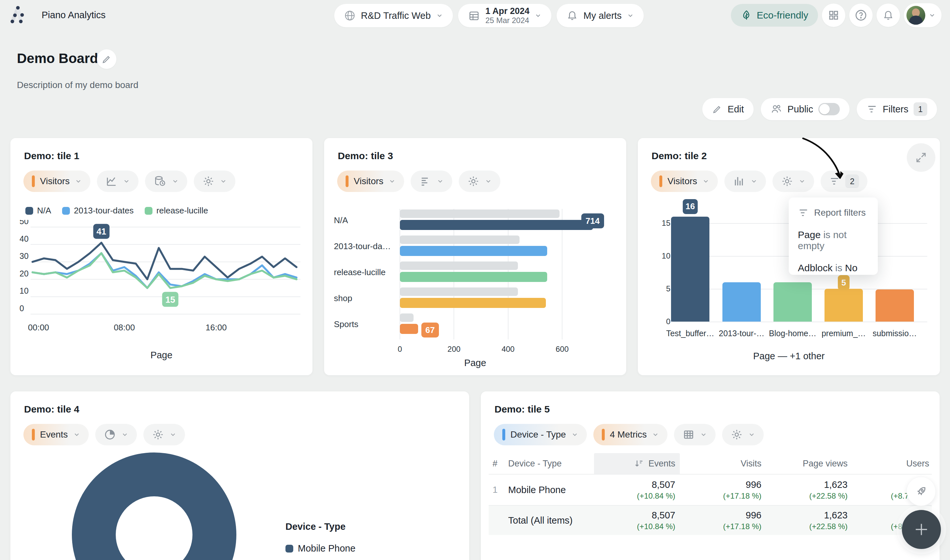 The image size is (950, 560). Describe the element at coordinates (723, 463) in the screenshot. I see `column-header-visits: Visits` at that location.